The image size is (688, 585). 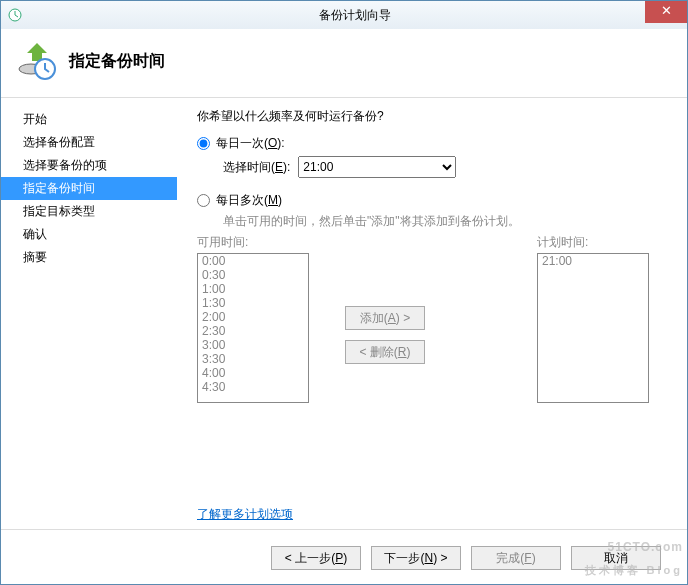 I want to click on multi-hint: 单击可用的时间，然后单击"添加"将其添加到备份计划。, so click(x=444, y=222).